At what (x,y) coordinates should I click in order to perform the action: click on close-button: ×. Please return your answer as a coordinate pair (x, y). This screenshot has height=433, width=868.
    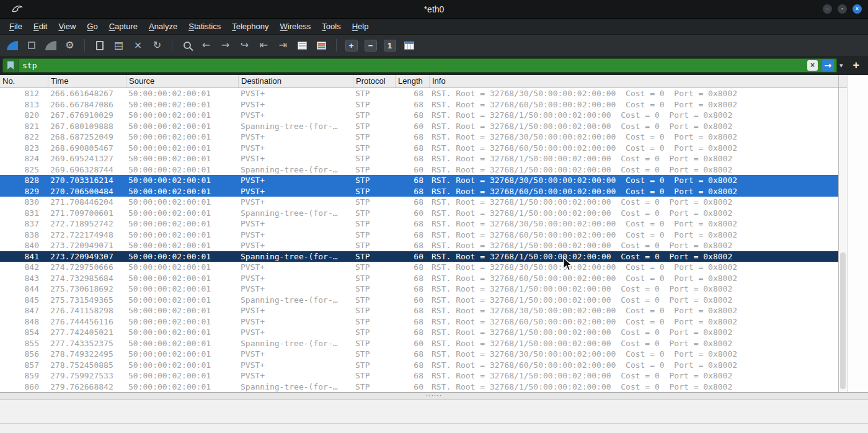
    Looking at the image, I should click on (857, 9).